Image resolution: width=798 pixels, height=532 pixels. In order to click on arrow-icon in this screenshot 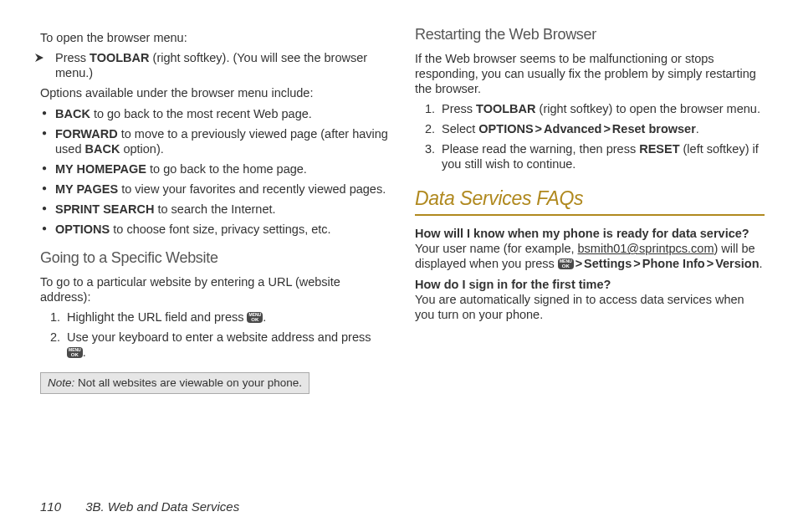, I will do `click(39, 59)`.